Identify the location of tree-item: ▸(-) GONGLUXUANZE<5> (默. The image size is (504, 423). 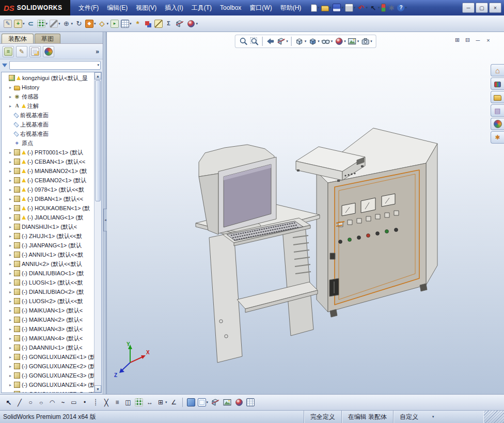
(48, 391).